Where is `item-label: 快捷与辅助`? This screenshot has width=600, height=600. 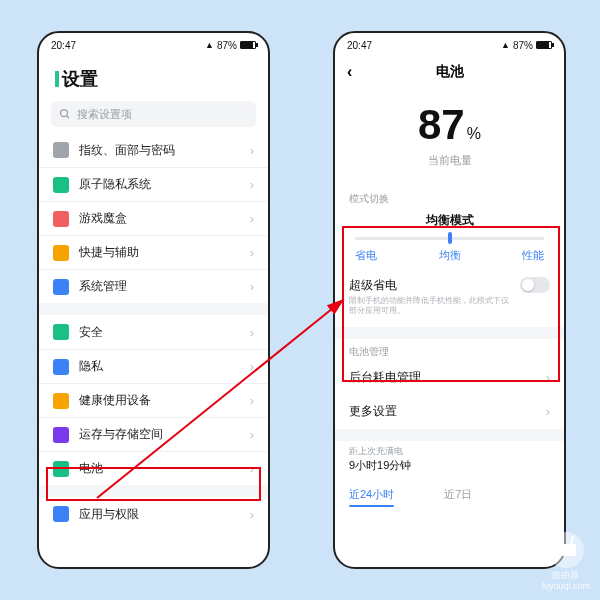 item-label: 快捷与辅助 is located at coordinates (109, 252).